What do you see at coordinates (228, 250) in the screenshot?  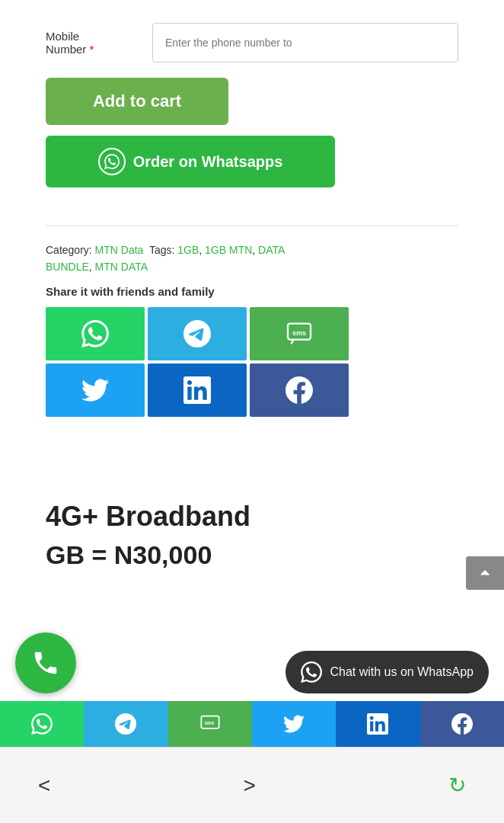 I see `tag-1gb-mtn: 1GB MTN` at bounding box center [228, 250].